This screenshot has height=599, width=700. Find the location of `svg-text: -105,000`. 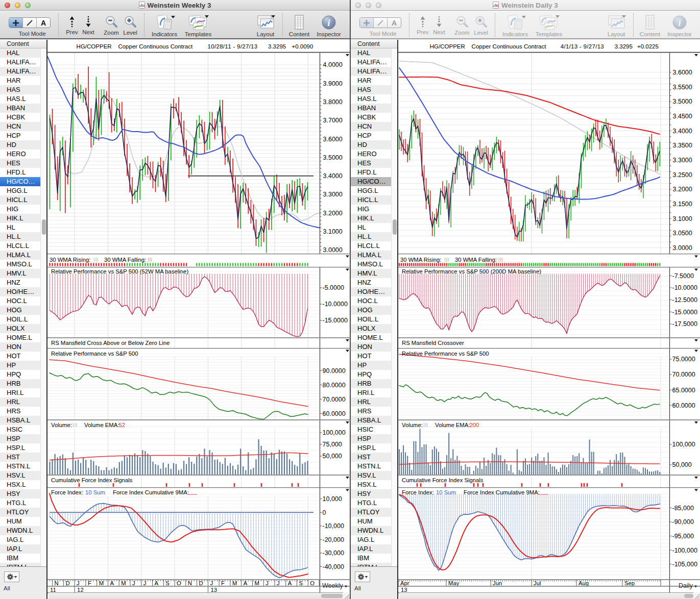

svg-text: -105,000 is located at coordinates (685, 564).